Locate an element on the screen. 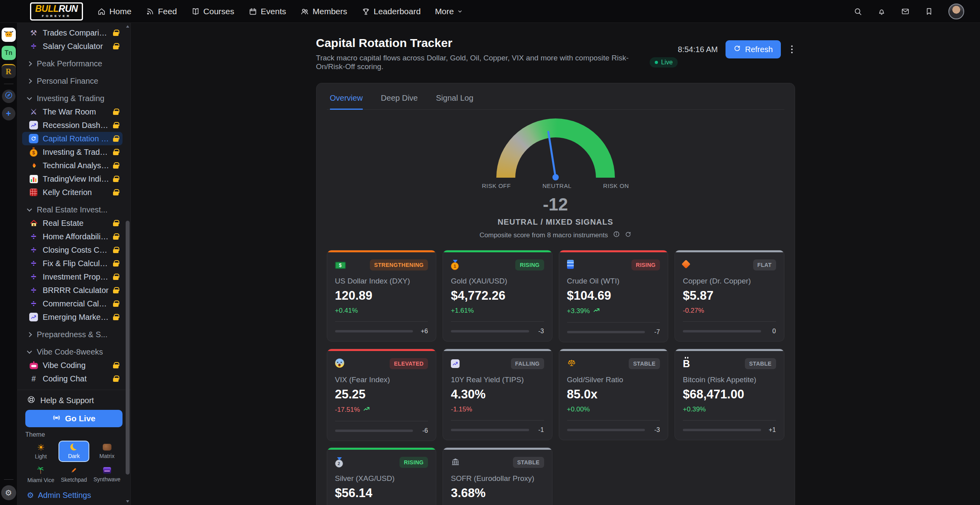  scales-icon is located at coordinates (571, 364).